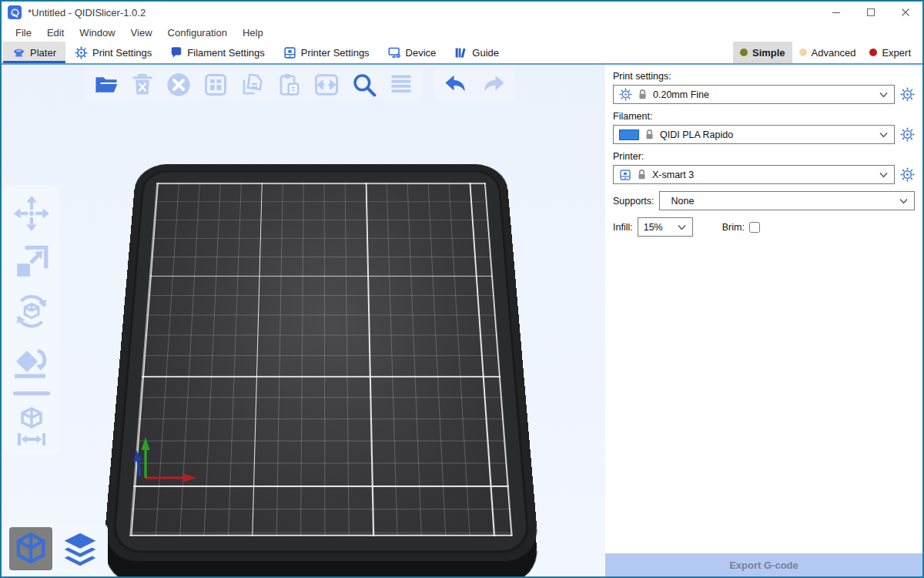  I want to click on filament-gear-button, so click(907, 135).